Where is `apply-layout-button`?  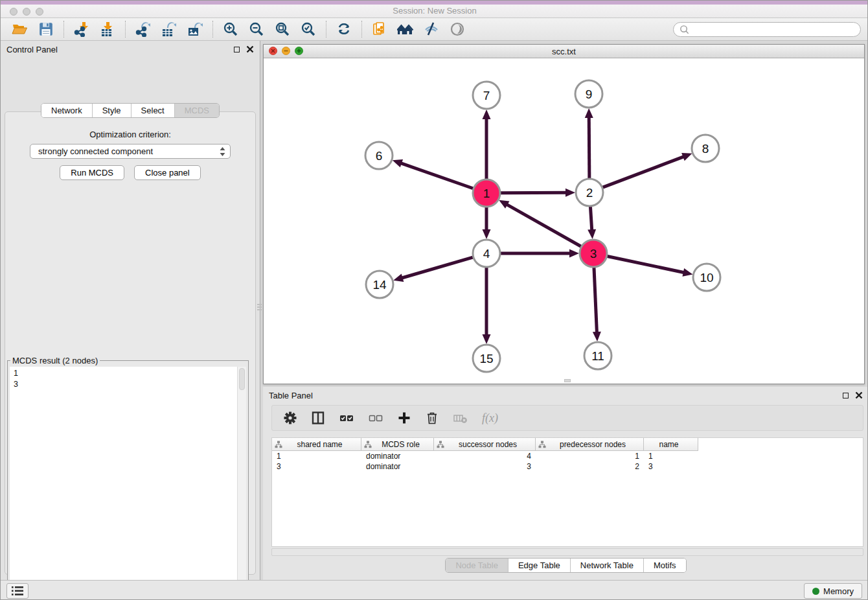
apply-layout-button is located at coordinates (344, 29).